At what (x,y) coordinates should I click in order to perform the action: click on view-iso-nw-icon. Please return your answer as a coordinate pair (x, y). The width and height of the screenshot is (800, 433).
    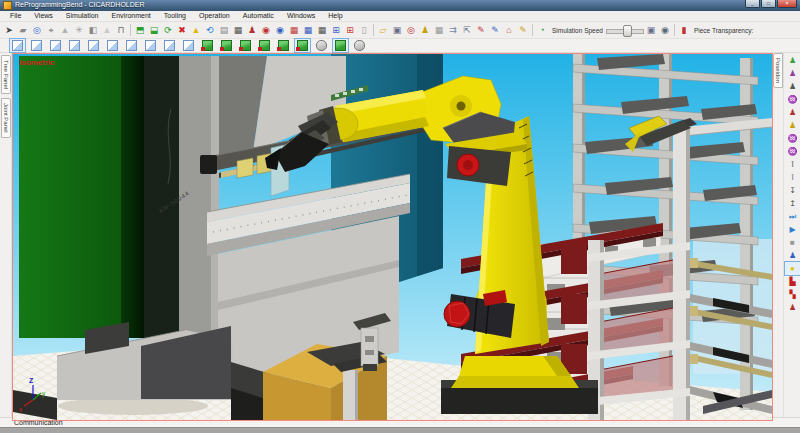
    Looking at the image, I should click on (150, 46).